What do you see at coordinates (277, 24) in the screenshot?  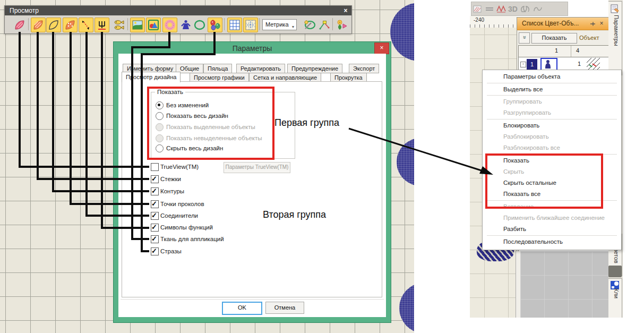 I see `metric-value: Метрика` at bounding box center [277, 24].